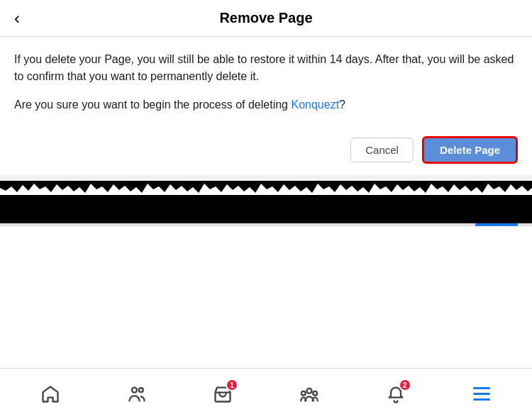 The image size is (532, 419). I want to click on menu-icon, so click(482, 394).